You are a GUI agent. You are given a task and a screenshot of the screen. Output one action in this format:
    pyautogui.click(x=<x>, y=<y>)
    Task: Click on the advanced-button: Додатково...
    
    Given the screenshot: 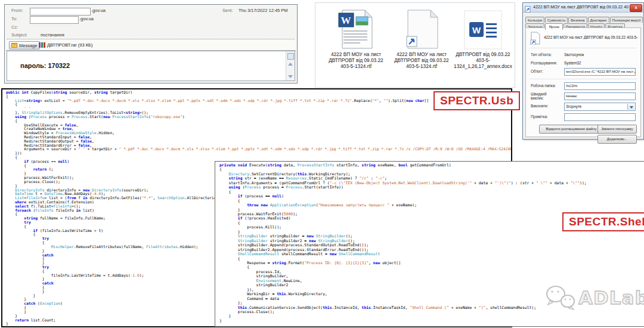 What is the action you would take?
    pyautogui.click(x=617, y=140)
    